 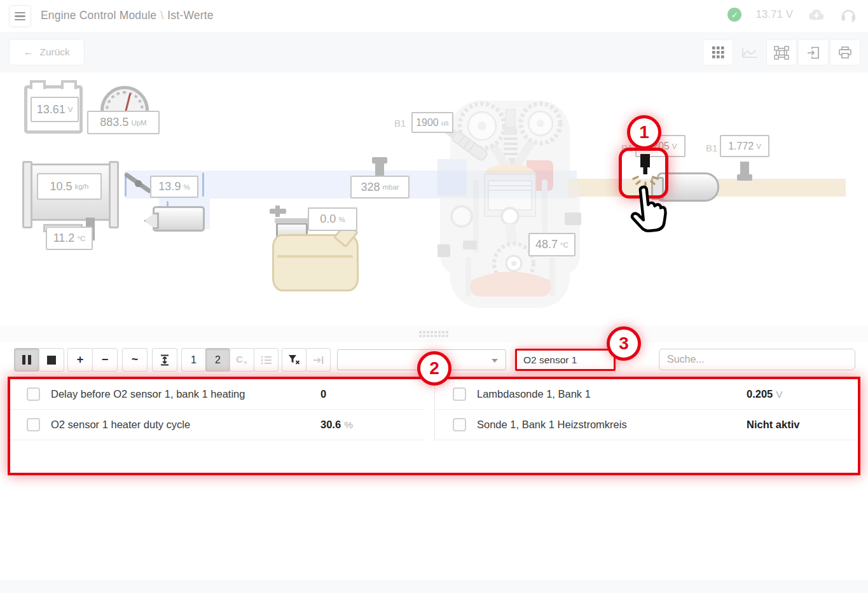 What do you see at coordinates (510, 204) in the screenshot?
I see `engine-illustration` at bounding box center [510, 204].